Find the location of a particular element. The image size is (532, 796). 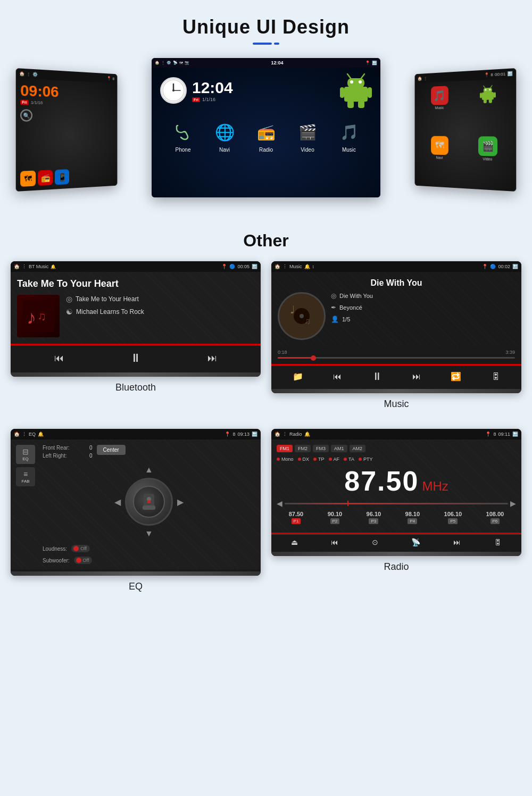

eq-card: 🏠⋮ EQ 🔔 📍8 09:13 🔙 ⊟ E is located at coordinates (136, 515).